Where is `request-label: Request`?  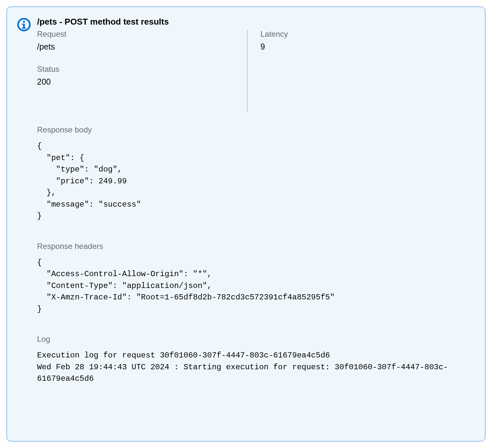
request-label: Request is located at coordinates (135, 34).